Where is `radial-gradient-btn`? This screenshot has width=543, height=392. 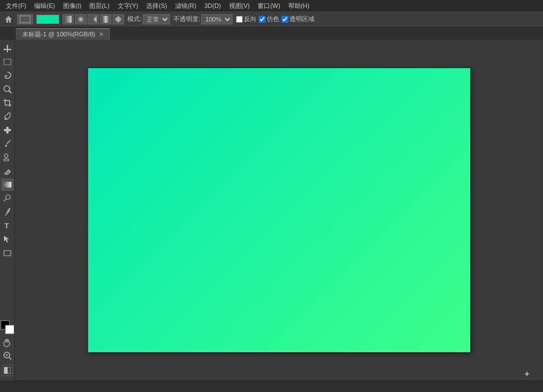 radial-gradient-btn is located at coordinates (81, 19).